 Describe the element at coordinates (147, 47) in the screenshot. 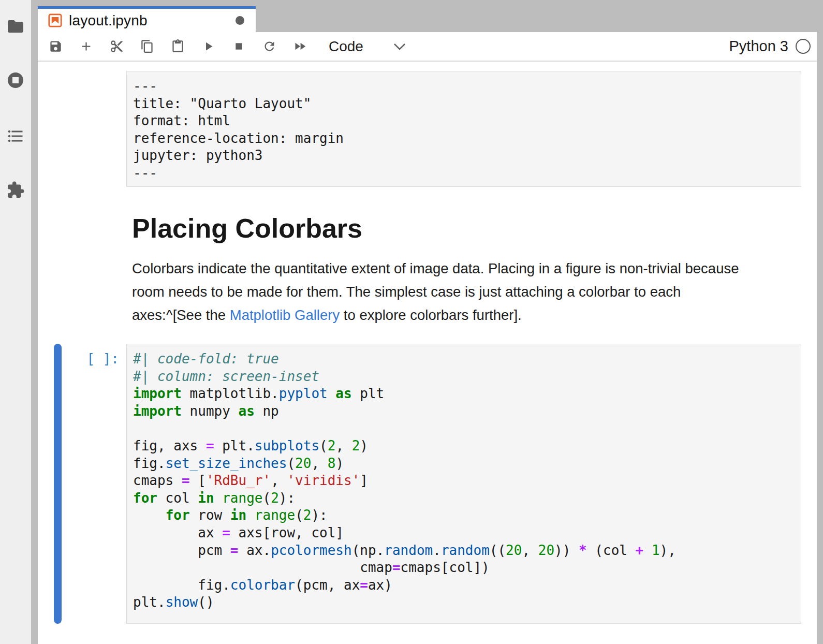

I see `copy-icon` at that location.